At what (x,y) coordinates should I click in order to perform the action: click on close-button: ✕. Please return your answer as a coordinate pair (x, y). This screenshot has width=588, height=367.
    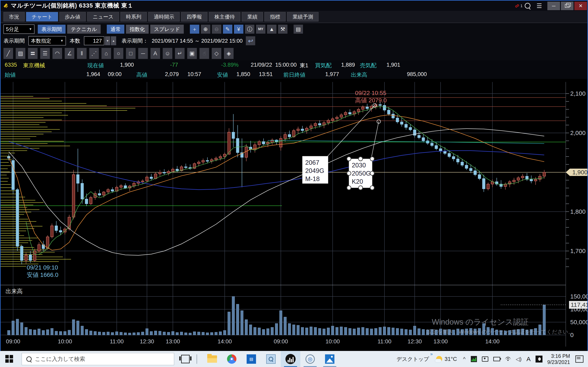
    Looking at the image, I should click on (581, 6).